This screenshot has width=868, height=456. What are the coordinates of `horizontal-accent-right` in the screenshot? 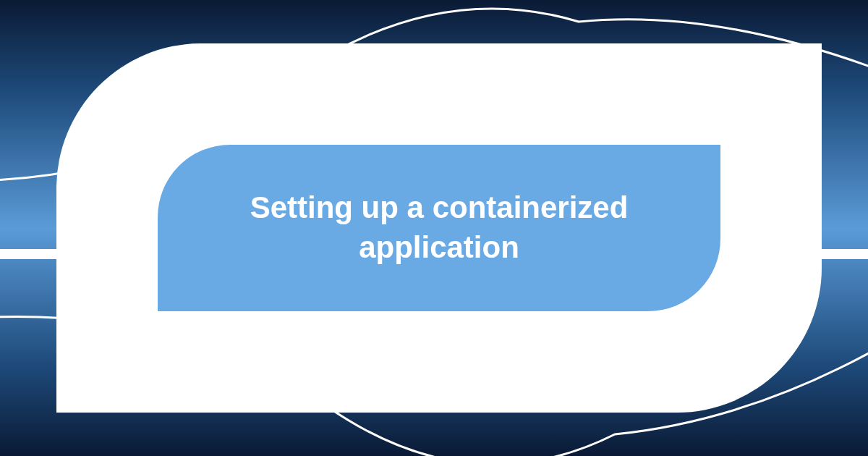 It's located at (845, 254).